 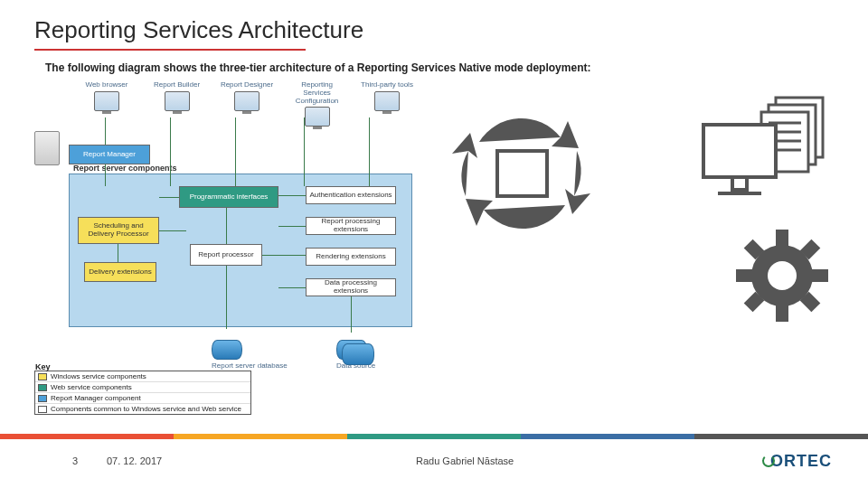 I want to click on slide-subtitle: The following diagram shows the three-ti…, so click(x=318, y=68).